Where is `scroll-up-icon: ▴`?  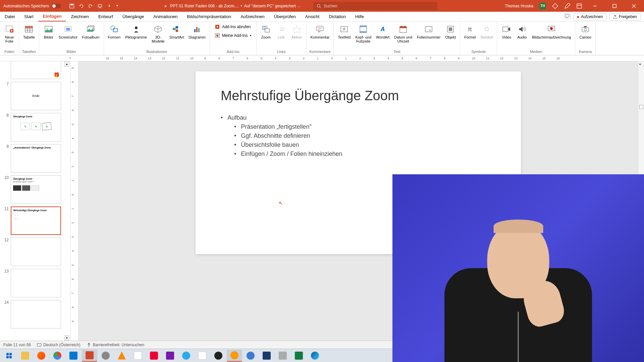 scroll-up-icon: ▴ is located at coordinates (640, 64).